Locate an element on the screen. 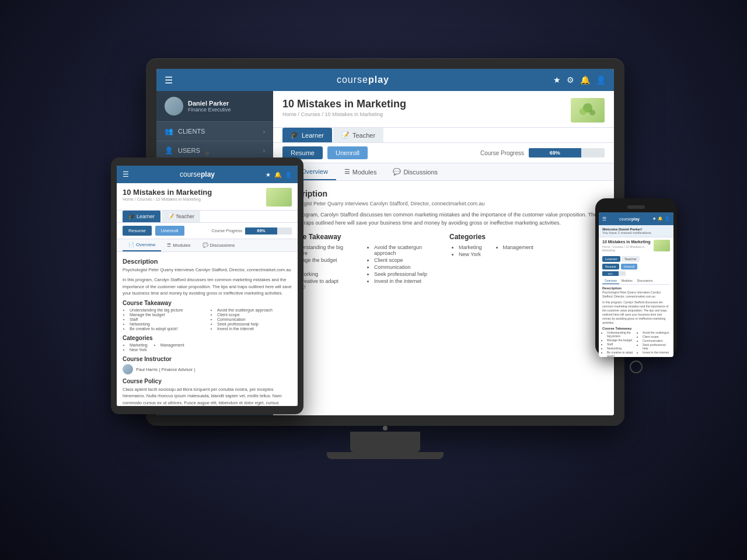 This screenshot has width=747, height=560. tablet-takeaway-col1: Understanding the big picture Manage the… is located at coordinates (163, 320).